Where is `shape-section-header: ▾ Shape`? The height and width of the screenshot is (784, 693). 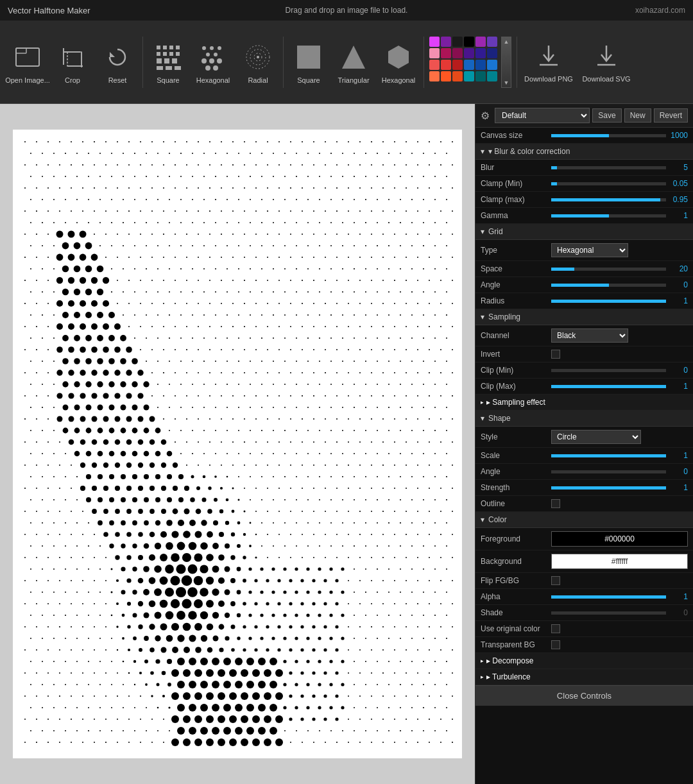 shape-section-header: ▾ Shape is located at coordinates (584, 418).